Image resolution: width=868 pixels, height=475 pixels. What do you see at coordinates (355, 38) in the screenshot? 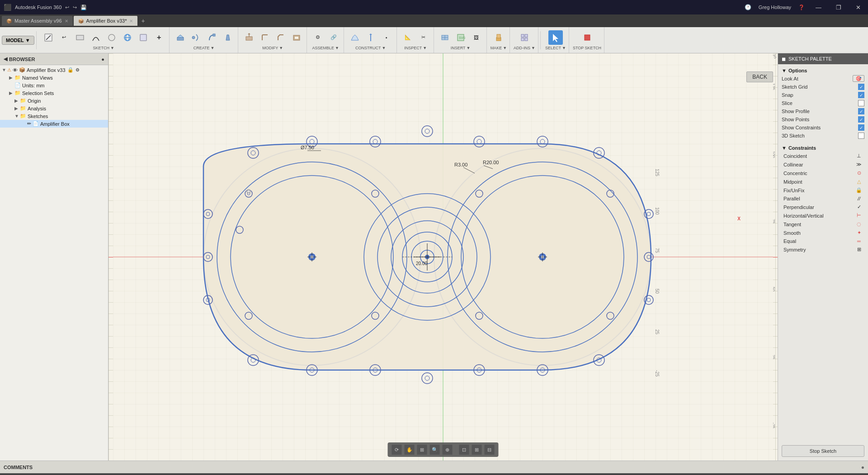
I see `construct-plane-btn` at bounding box center [355, 38].